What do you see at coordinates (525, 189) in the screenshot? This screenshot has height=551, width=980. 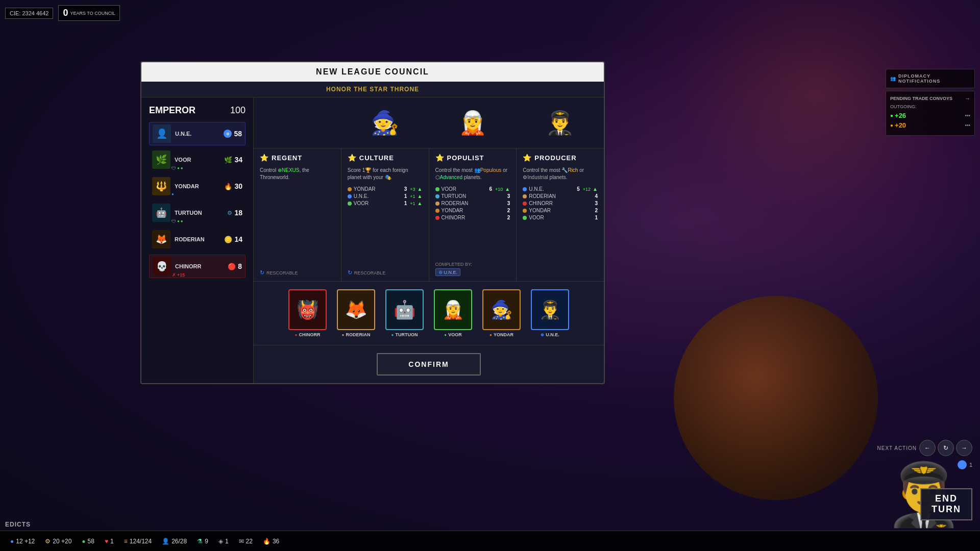 I see `une-dot-pr` at bounding box center [525, 189].